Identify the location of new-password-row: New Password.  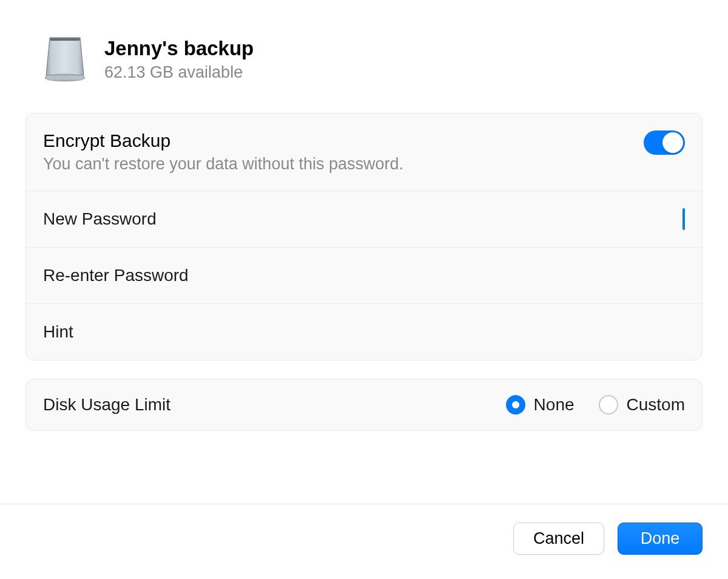
(364, 220).